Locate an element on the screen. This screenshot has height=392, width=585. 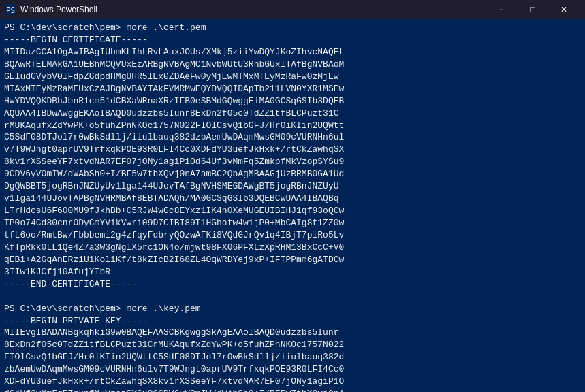
minimize-button: − is located at coordinates (501, 10).